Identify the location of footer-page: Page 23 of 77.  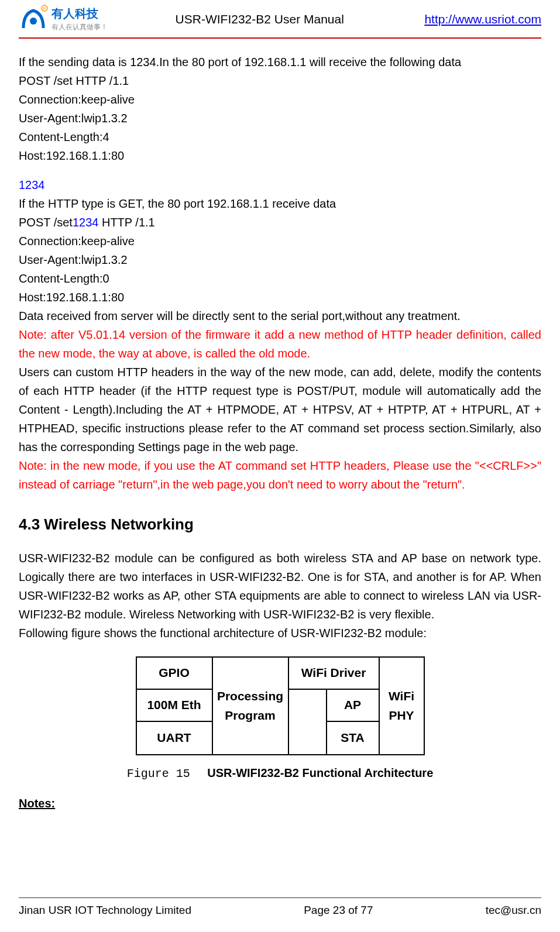
(338, 910).